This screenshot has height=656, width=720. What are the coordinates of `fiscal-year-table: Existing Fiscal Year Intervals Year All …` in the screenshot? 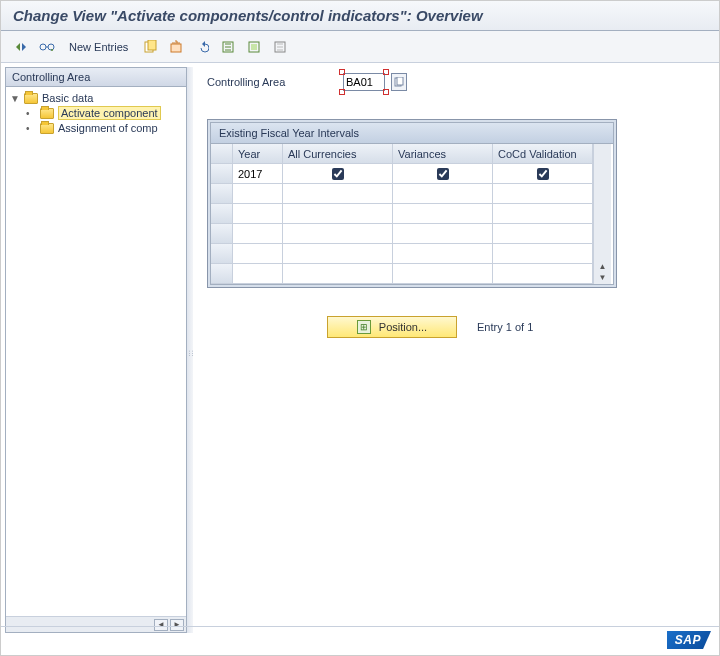 It's located at (412, 204).